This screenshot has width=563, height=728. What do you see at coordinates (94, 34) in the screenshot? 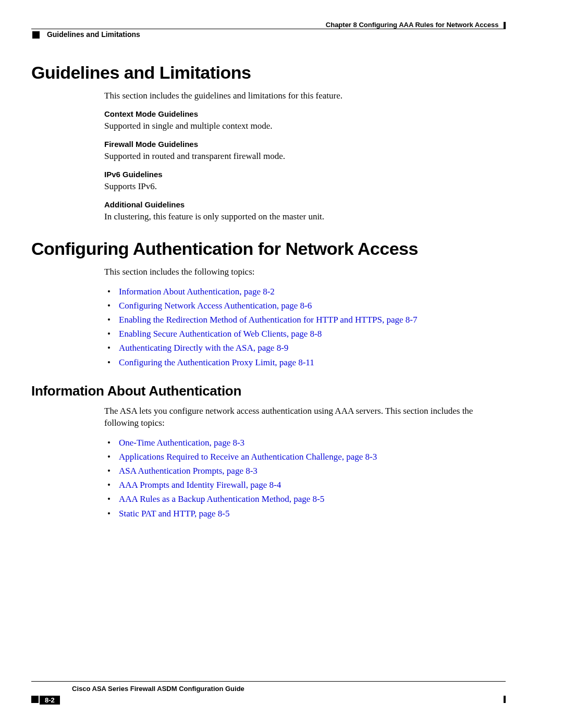
I see `header-section-text: Guidelines and Limitations` at bounding box center [94, 34].